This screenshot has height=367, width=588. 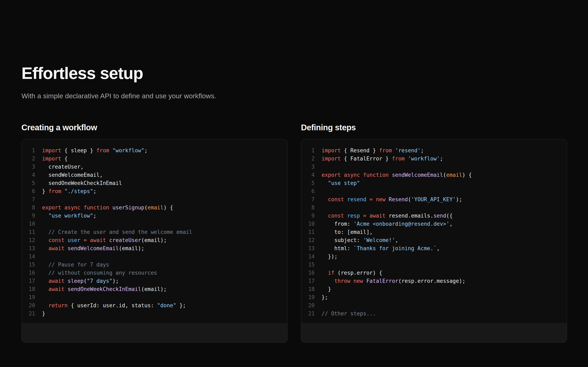 What do you see at coordinates (104, 289) in the screenshot?
I see `code-token-function-name: sendOneWeekCheckInEmail` at bounding box center [104, 289].